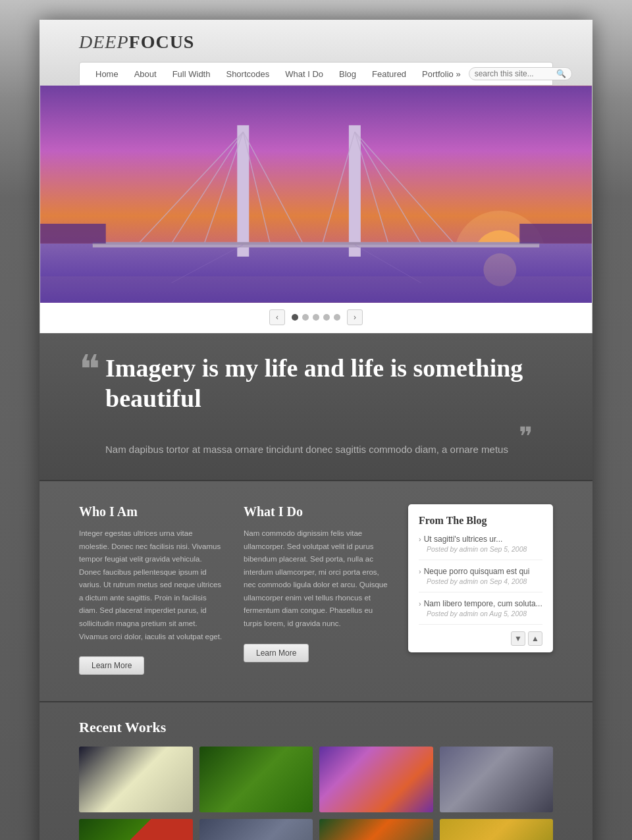  I want to click on nav-shortcodes: Shortcodes, so click(248, 74).